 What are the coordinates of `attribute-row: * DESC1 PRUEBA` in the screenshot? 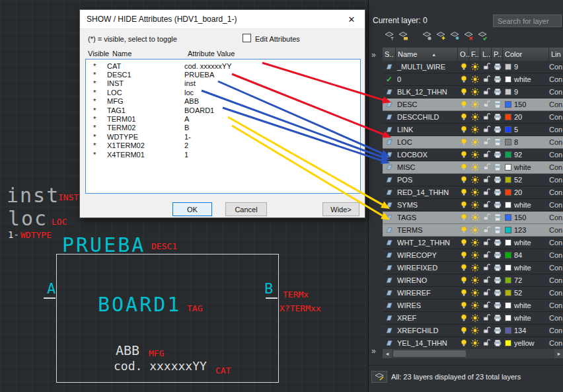 It's located at (223, 74).